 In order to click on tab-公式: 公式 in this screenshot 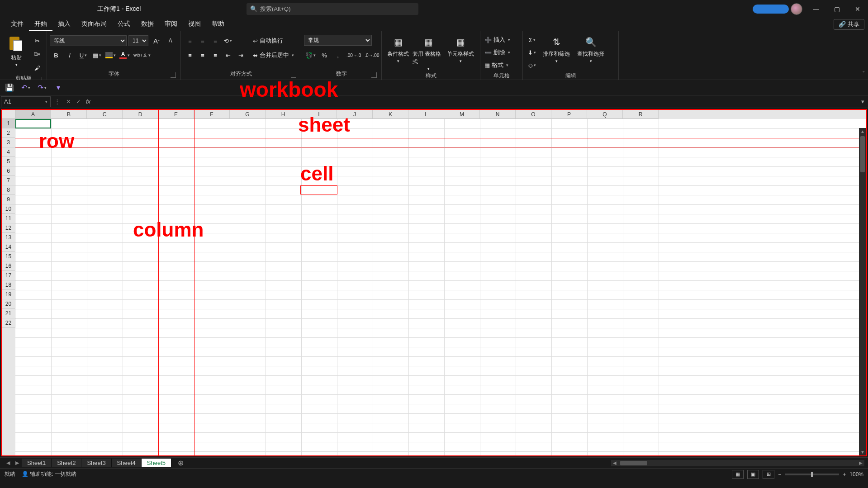, I will do `click(124, 24)`.